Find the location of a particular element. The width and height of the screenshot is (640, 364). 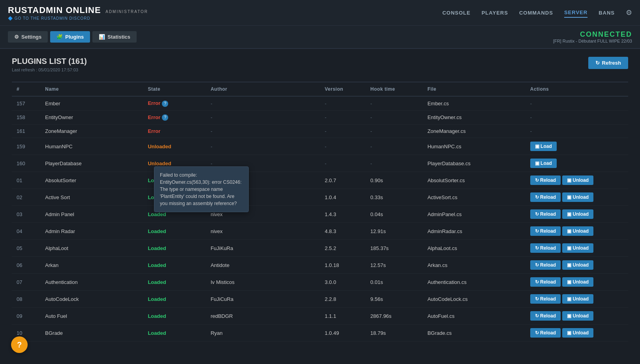

cell-num: 160 is located at coordinates (26, 163).